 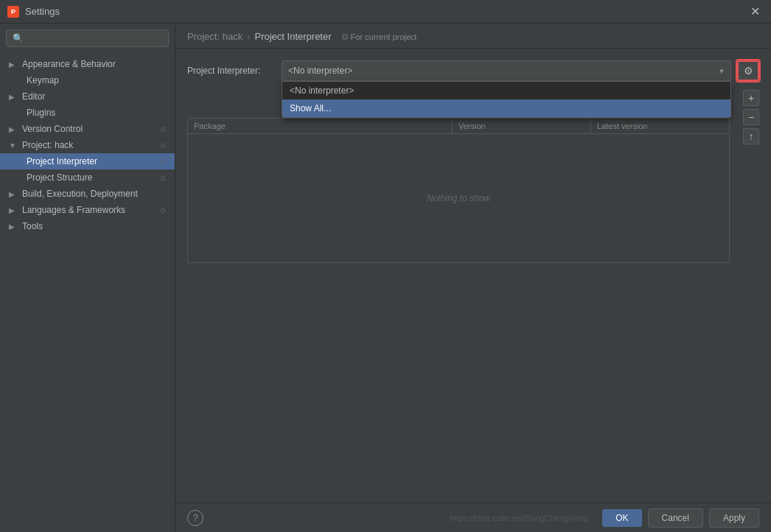 I want to click on sidebar-item-languages: ▶ Languages & Frameworks ⊙, so click(x=87, y=210).